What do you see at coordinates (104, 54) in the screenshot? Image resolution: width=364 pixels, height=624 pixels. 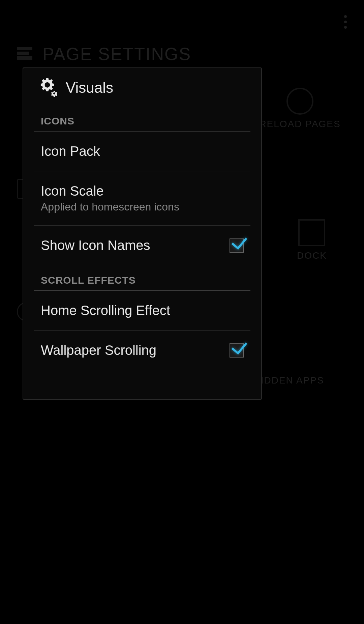 I see `page-settings-header: PAGE SETTINGS` at bounding box center [104, 54].